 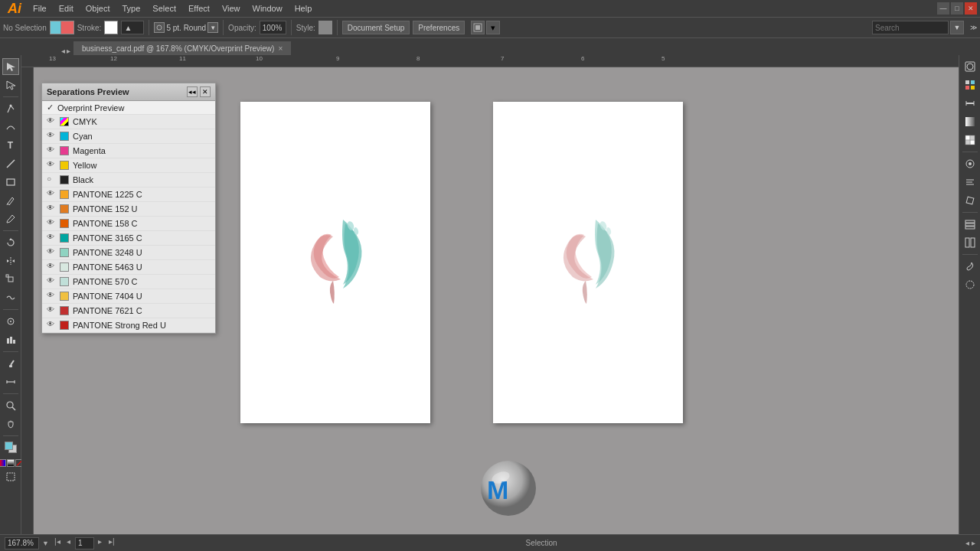 I want to click on tab-next: ▸, so click(x=69, y=51).